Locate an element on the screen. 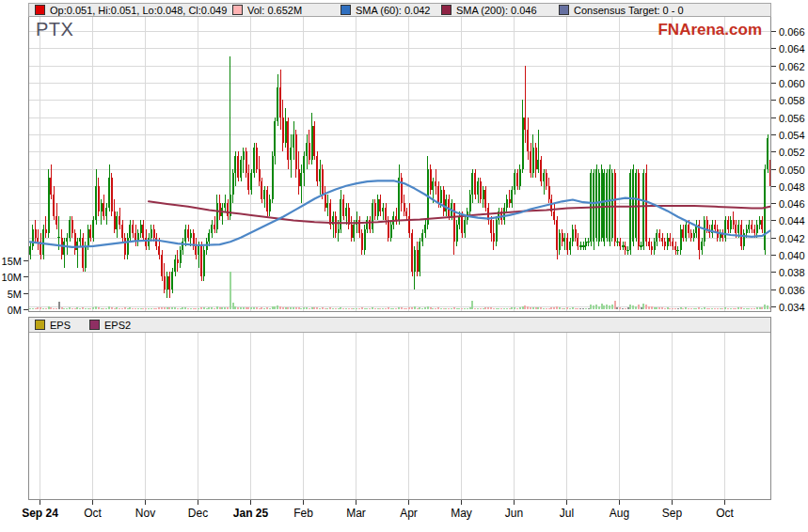 The image size is (808, 532). eps2-swatch-icon is located at coordinates (94, 325).